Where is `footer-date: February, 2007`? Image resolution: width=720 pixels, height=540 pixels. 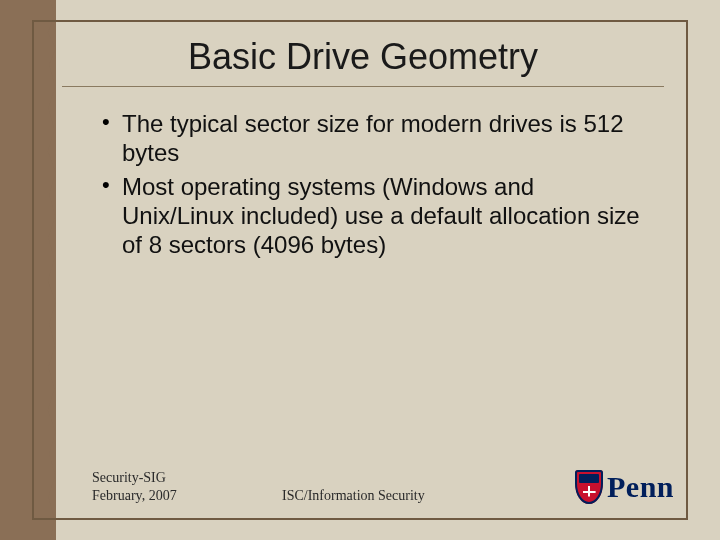 footer-date: February, 2007 is located at coordinates (182, 496).